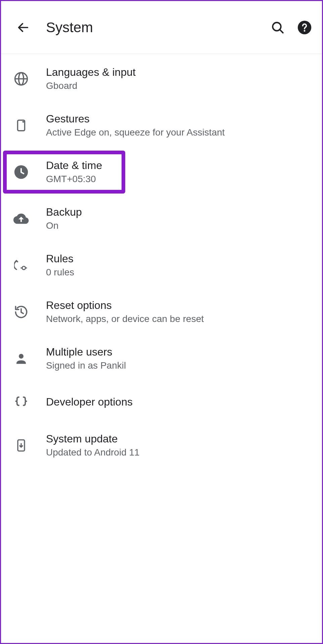  Describe the element at coordinates (158, 28) in the screenshot. I see `page-title: System` at that location.